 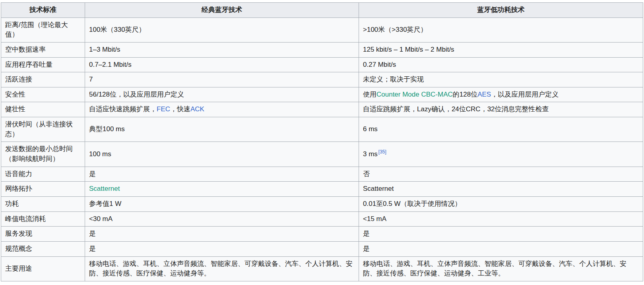 I want to click on cell-text: 7, so click(x=91, y=79).